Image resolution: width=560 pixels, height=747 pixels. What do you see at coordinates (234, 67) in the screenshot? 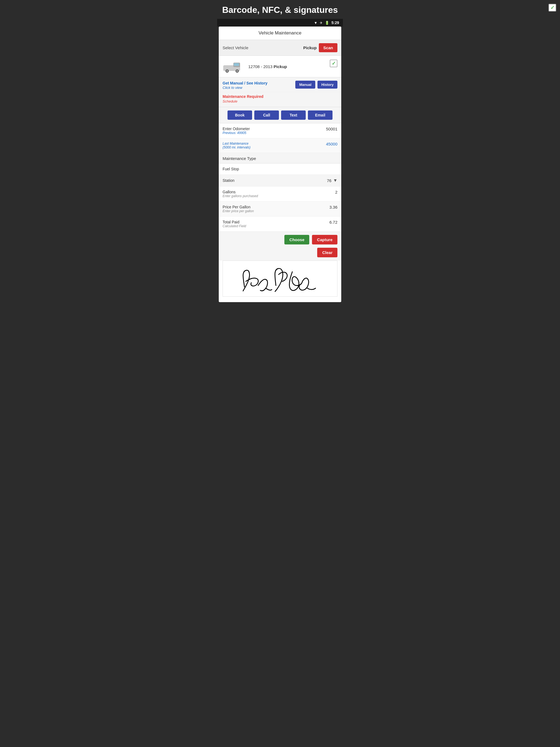
I see `truck-icon` at bounding box center [234, 67].